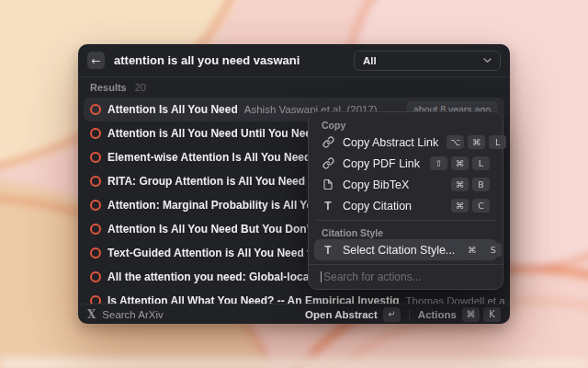 The image size is (588, 368). Describe the element at coordinates (141, 87) in the screenshot. I see `results-count: 20` at that location.